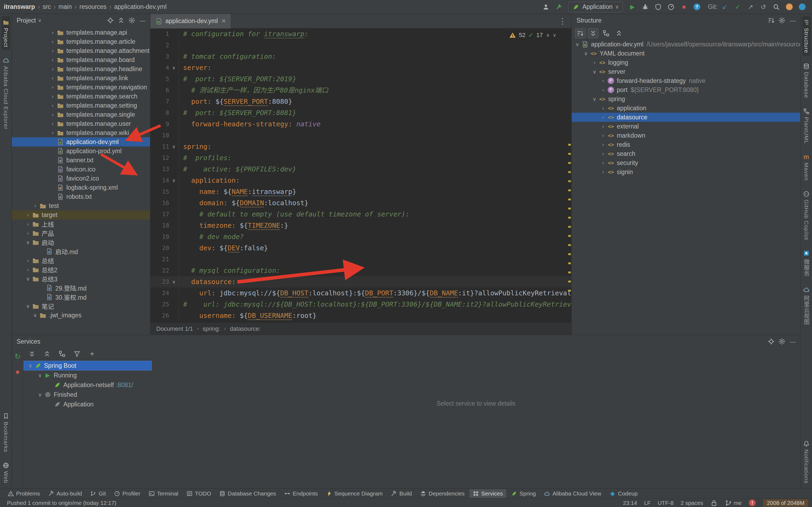 This screenshot has width=812, height=507. I want to click on structure-node-signin: ›<>signin, so click(686, 172).